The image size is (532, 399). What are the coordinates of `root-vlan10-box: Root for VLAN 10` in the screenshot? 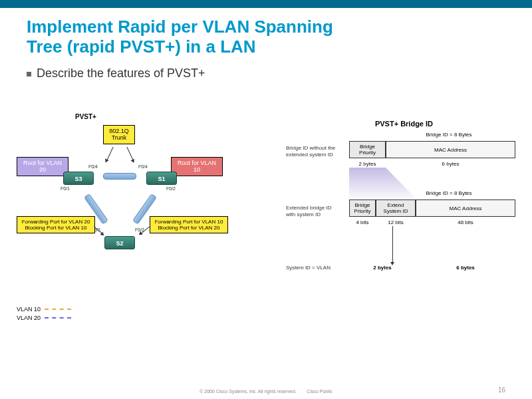 It's located at (197, 166).